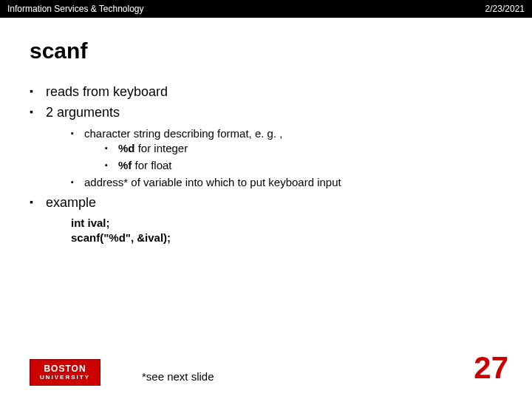 This screenshot has height=399, width=532. I want to click on header-bar: Information Services & Technology 2/23/2…, so click(266, 9).